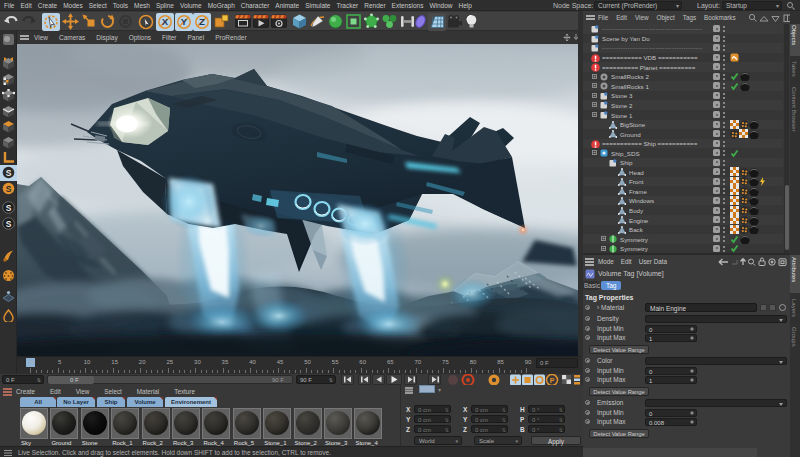 This screenshot has height=457, width=800. Describe the element at coordinates (184, 22) in the screenshot. I see `svg-text: Y` at that location.